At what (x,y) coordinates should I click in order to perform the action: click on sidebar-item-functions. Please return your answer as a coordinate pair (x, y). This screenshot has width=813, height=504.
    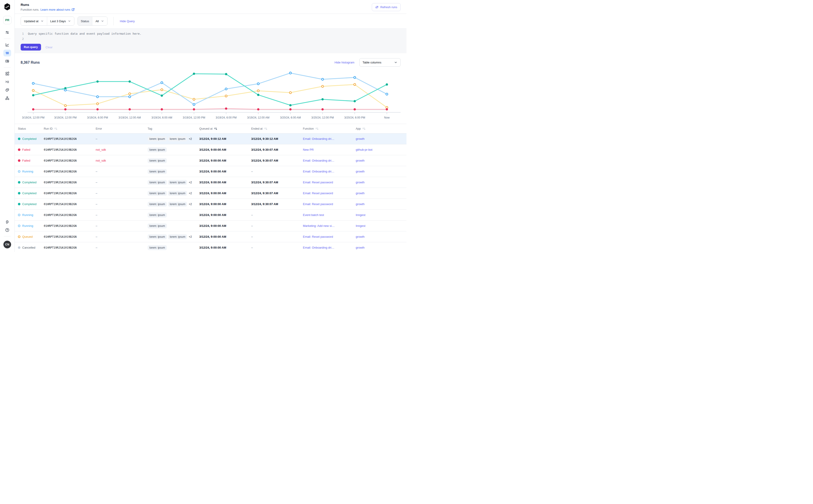
    Looking at the image, I should click on (7, 82).